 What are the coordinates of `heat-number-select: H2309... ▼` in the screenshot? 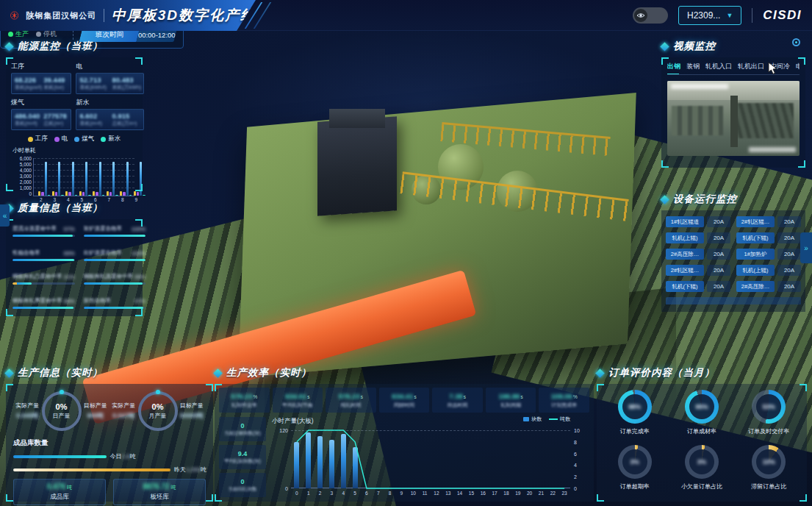 It's located at (710, 15).